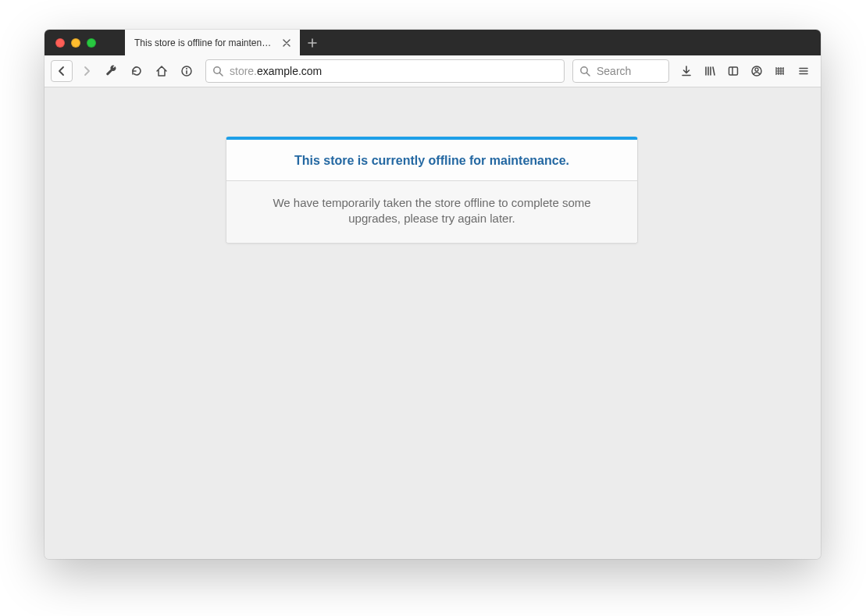  Describe the element at coordinates (162, 71) in the screenshot. I see `home-icon` at that location.